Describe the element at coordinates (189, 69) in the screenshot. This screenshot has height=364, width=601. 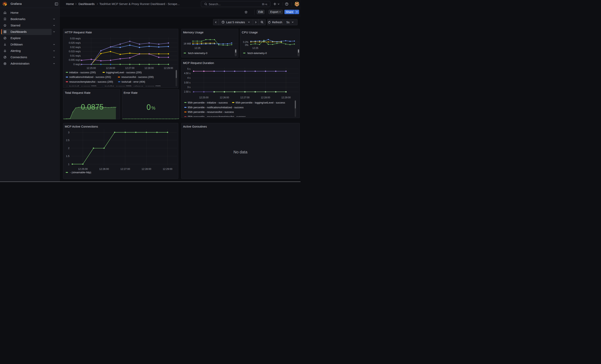
I see `svg-text: 5 s` at that location.